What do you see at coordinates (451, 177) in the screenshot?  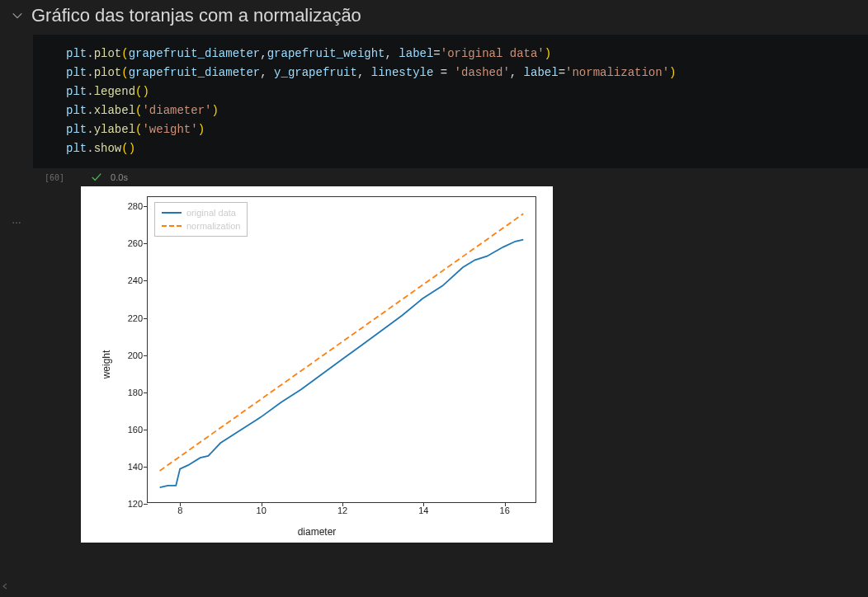 I see `execution-status-row: [60] 0.0s` at bounding box center [451, 177].